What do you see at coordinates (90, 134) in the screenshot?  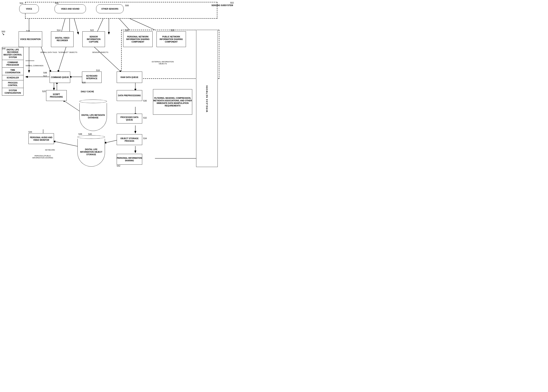 I see `ref-540: 540` at bounding box center [90, 134].